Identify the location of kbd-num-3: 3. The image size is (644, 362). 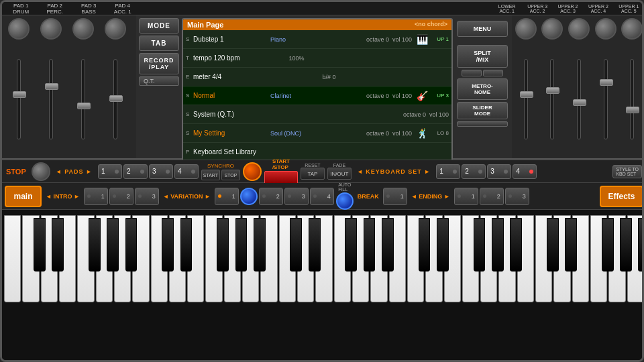
(499, 172).